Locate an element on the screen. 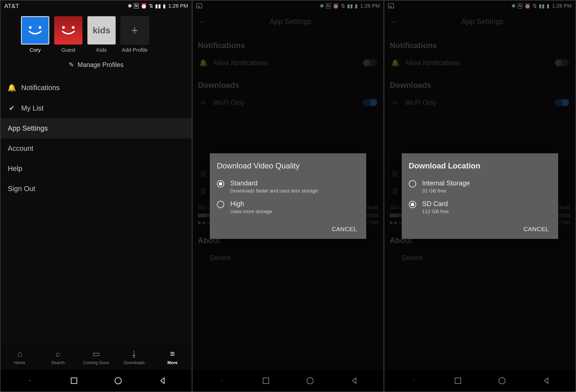 The height and width of the screenshot is (392, 576). avatar-blue is located at coordinates (35, 30).